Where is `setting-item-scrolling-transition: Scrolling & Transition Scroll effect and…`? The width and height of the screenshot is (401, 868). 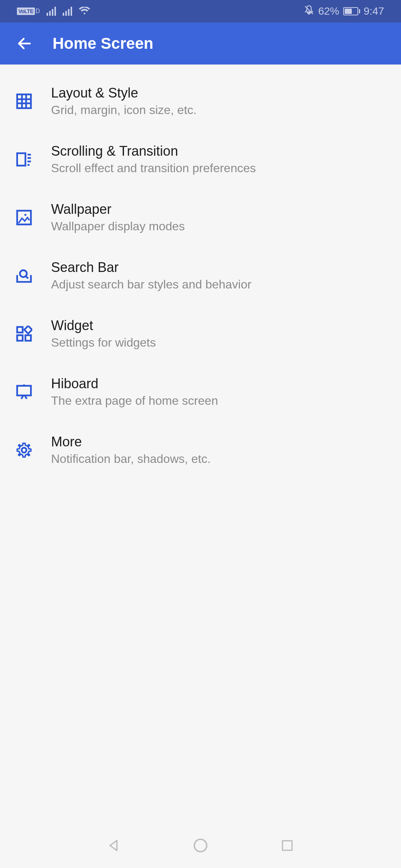 setting-item-scrolling-transition: Scrolling & Transition Scroll effect and… is located at coordinates (200, 159).